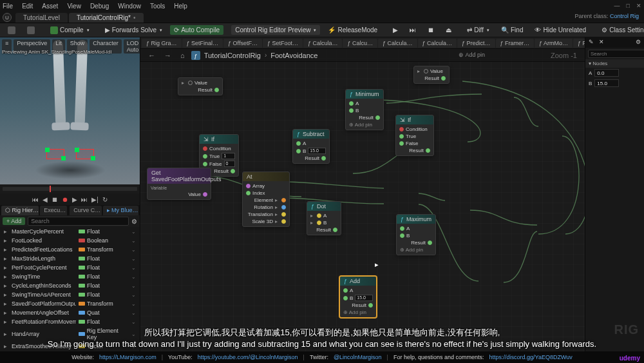  Describe the element at coordinates (395, 30) in the screenshot. I see `play-icon: ▶` at that location.